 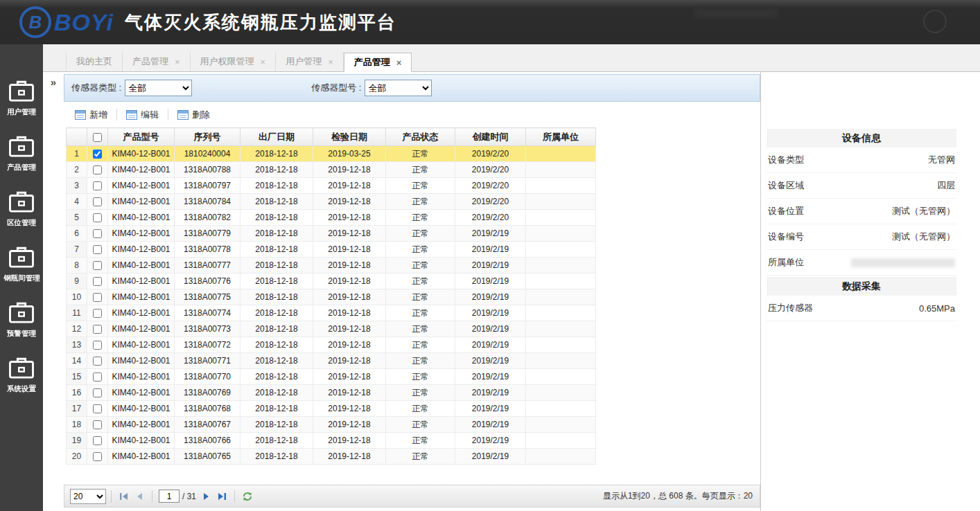 What do you see at coordinates (349, 249) in the screenshot?
I see `insp-date-cell: 2019-12-18` at bounding box center [349, 249].